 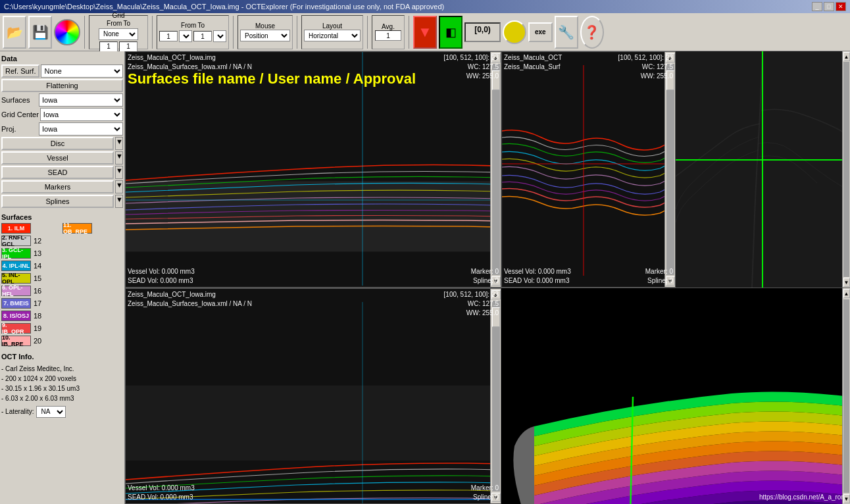 I want to click on filter-button: ▼, so click(x=425, y=32).